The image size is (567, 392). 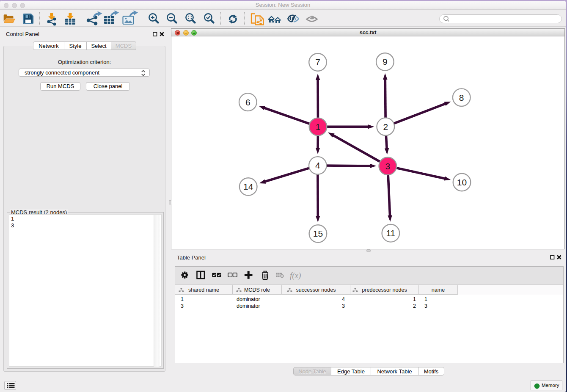 I want to click on svg-text: 6, so click(x=248, y=102).